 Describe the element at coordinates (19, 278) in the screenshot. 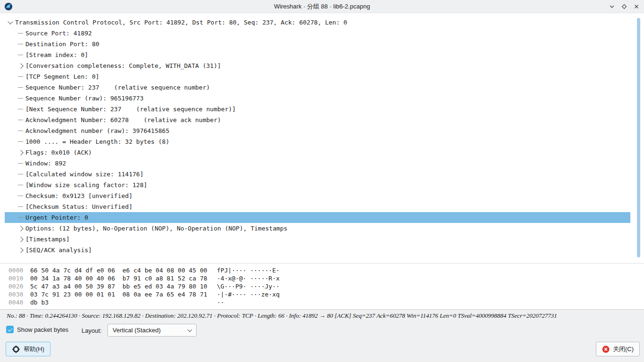

I see `hex-offset: 0010` at that location.